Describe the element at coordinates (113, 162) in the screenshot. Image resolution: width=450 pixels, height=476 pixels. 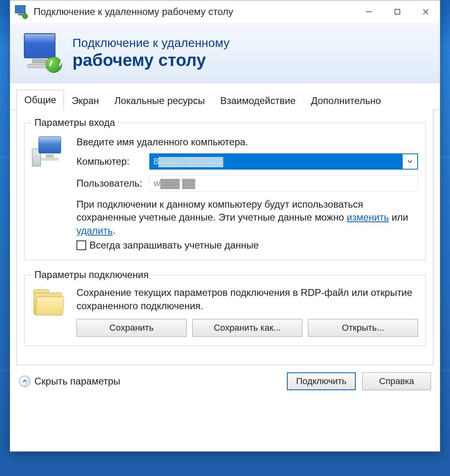
I see `computer-label: Компьютер:` at that location.